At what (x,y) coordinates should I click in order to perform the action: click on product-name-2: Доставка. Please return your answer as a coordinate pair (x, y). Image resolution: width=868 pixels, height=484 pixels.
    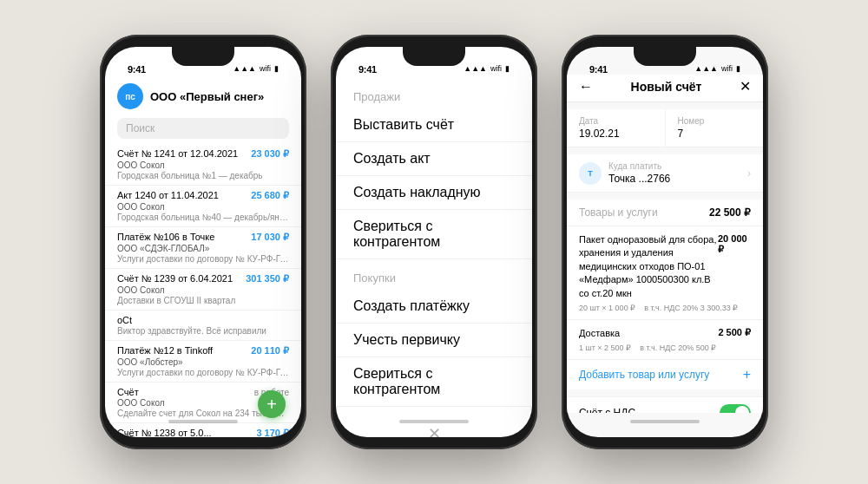
    Looking at the image, I should click on (599, 333).